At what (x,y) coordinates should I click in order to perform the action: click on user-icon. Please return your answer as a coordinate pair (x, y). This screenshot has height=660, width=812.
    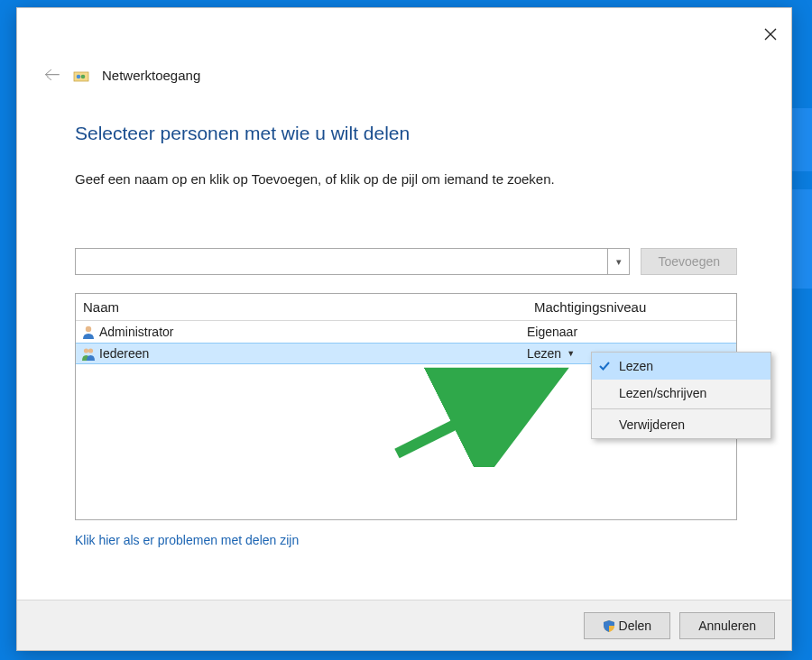
    Looking at the image, I should click on (88, 332).